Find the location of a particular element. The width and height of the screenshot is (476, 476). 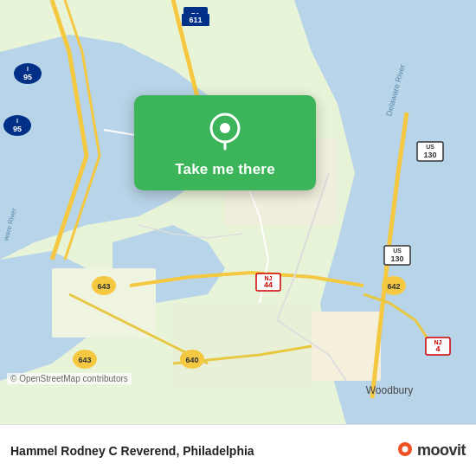

map-attribution: © OpenStreetMap contributors is located at coordinates (69, 379).